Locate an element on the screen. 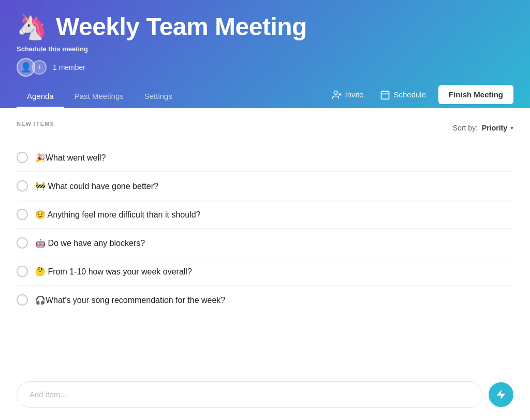 This screenshot has width=530, height=420. members-row: 👤 + 1 member is located at coordinates (265, 67).